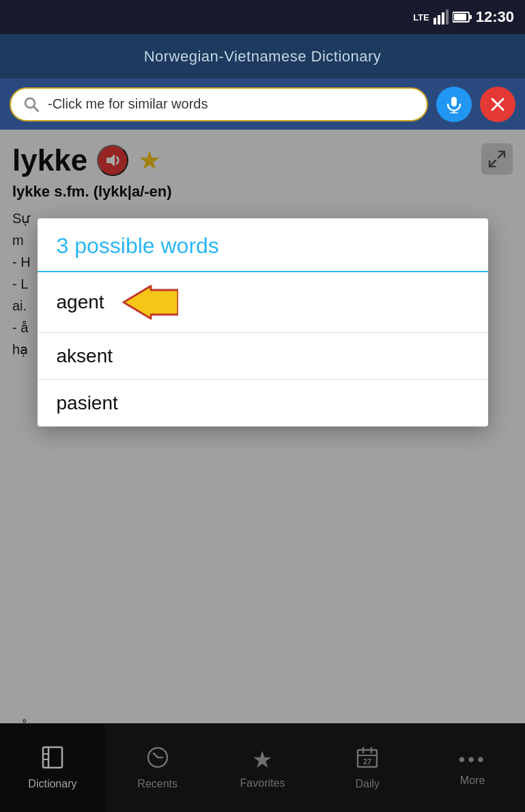 The height and width of the screenshot is (812, 525). I want to click on mic-button, so click(454, 104).